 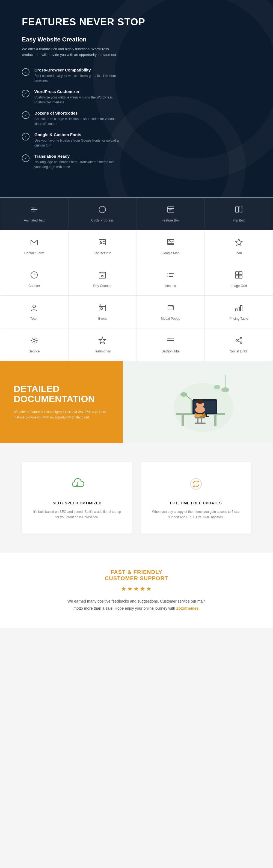 What do you see at coordinates (102, 279) in the screenshot?
I see `widget-day-counter: Day Counter` at bounding box center [102, 279].